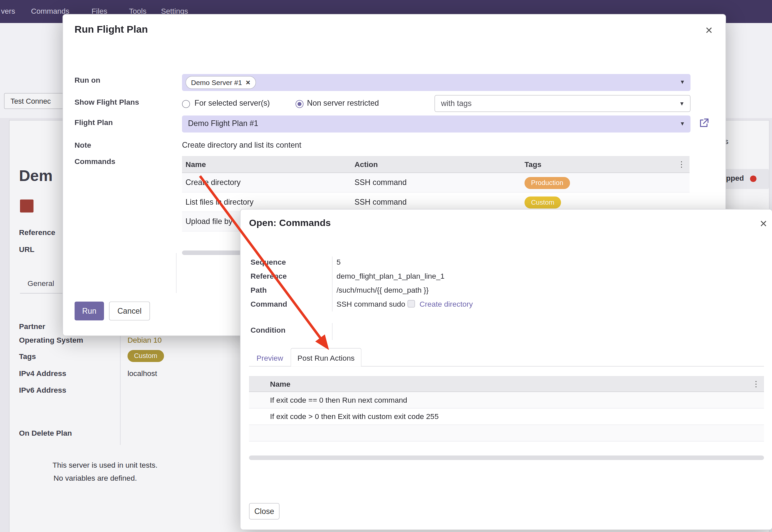  I want to click on table-row-empty, so click(507, 433).